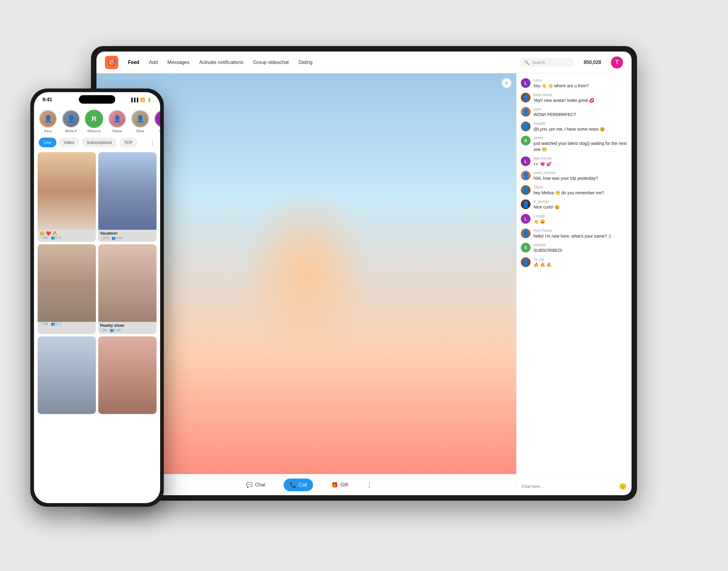 The width and height of the screenshot is (728, 571). I want to click on call-button: 📞 Call, so click(298, 485).